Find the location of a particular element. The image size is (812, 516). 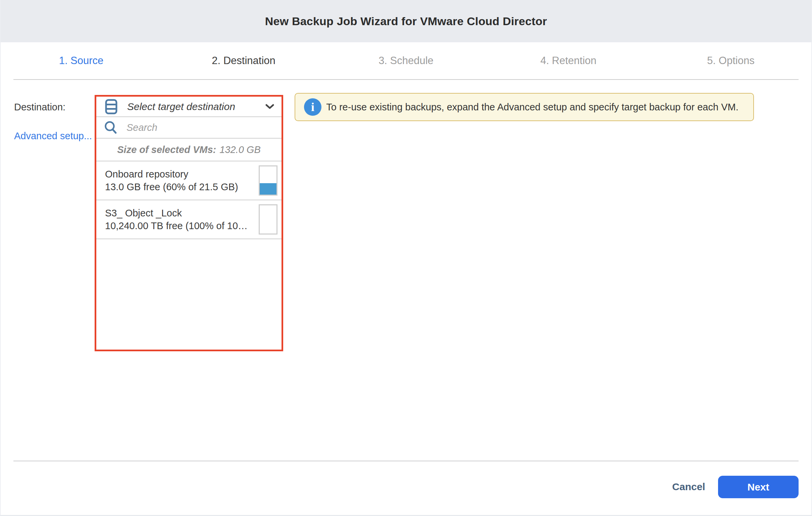

info-banner: i To re-use existing backups, expand the… is located at coordinates (524, 107).